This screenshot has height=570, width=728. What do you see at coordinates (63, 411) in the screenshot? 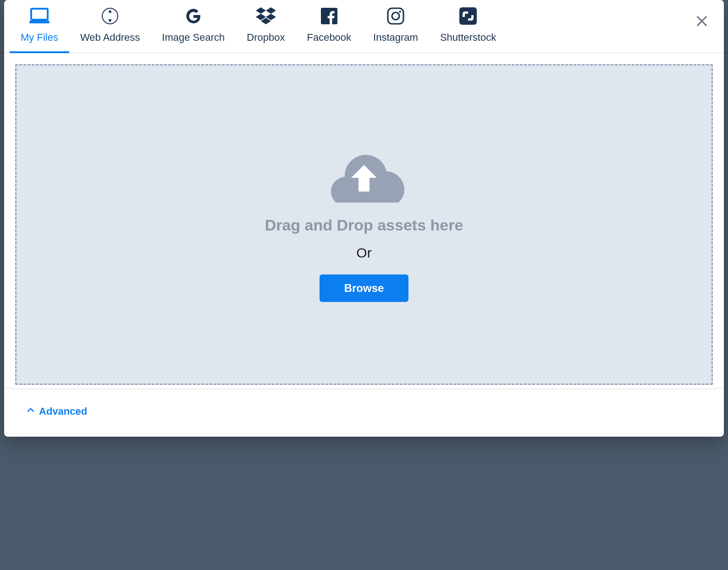
I see `advanced-label: Advanced` at bounding box center [63, 411].